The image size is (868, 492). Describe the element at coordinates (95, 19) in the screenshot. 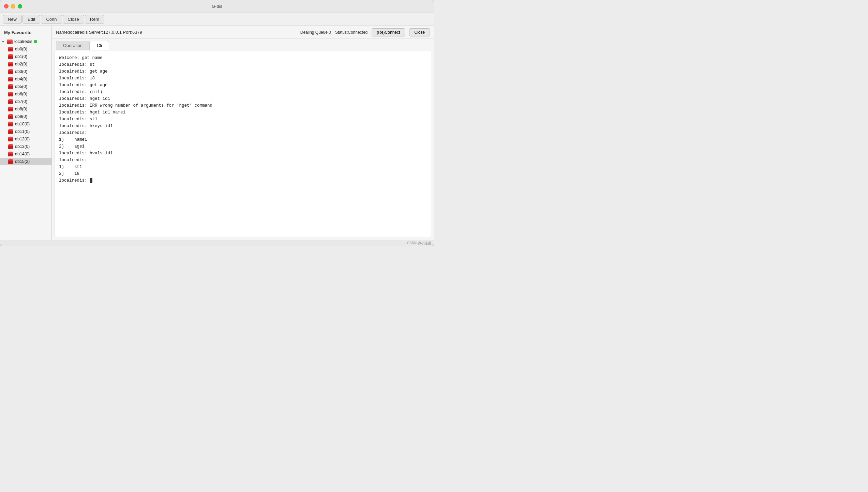

I see `rem-button: Rem` at that location.